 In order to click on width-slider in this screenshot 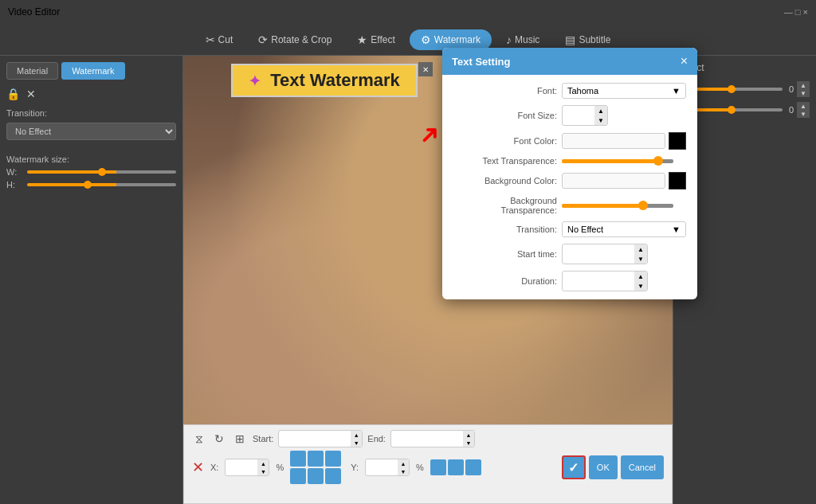, I will do `click(102, 172)`.